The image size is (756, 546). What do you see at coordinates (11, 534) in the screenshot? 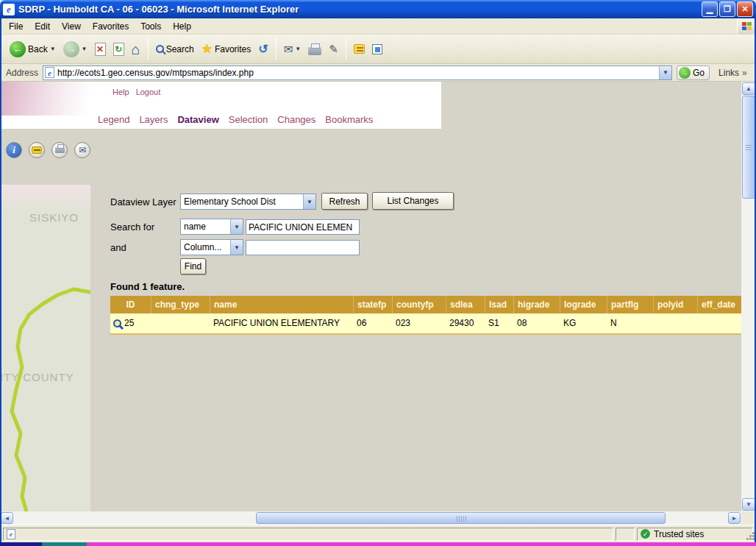
I see `document-icon: e` at bounding box center [11, 534].